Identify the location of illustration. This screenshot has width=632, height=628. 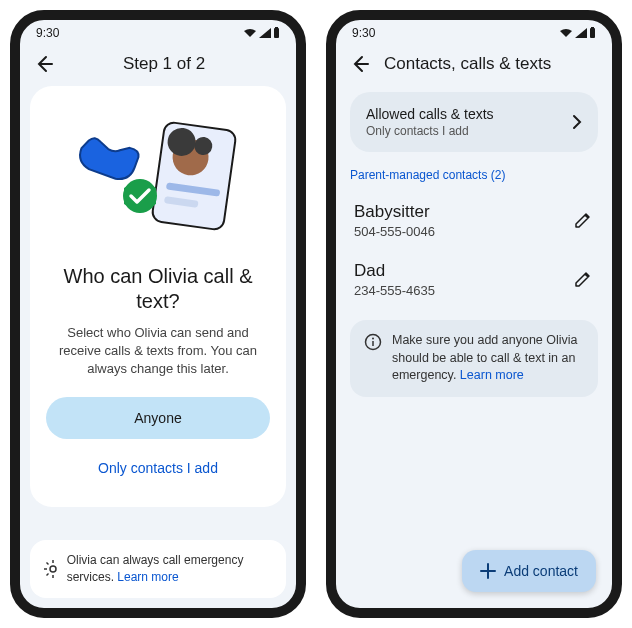
(158, 178).